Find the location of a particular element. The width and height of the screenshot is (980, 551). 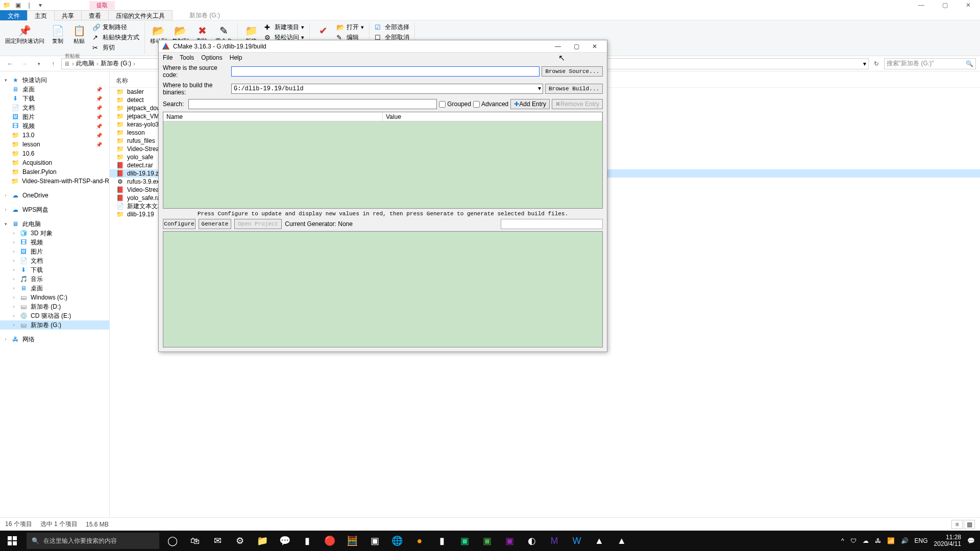

navigation-pane: ▾★快速访问 🖥桌面📌 ⬇下载📌 📄文档📌 🖼图片📌 🎞视频📌 📁13.0📌 📁… is located at coordinates (55, 294).